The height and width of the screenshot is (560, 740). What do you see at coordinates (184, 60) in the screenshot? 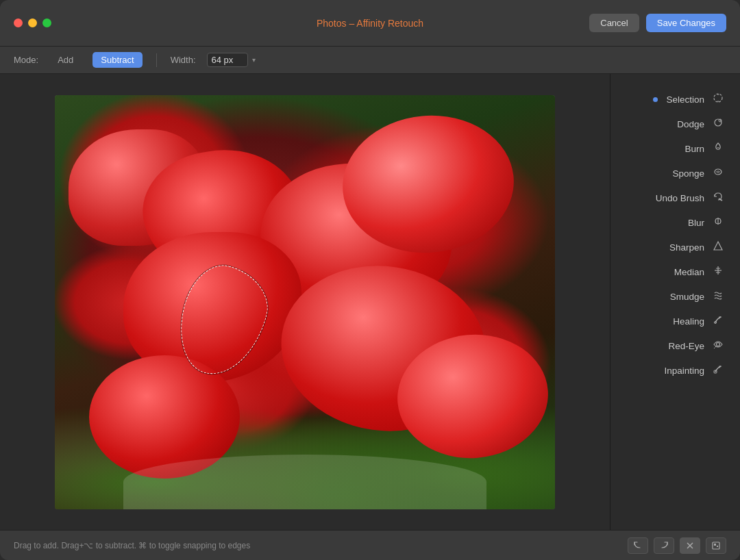
I see `width-label: Width:` at bounding box center [184, 60].